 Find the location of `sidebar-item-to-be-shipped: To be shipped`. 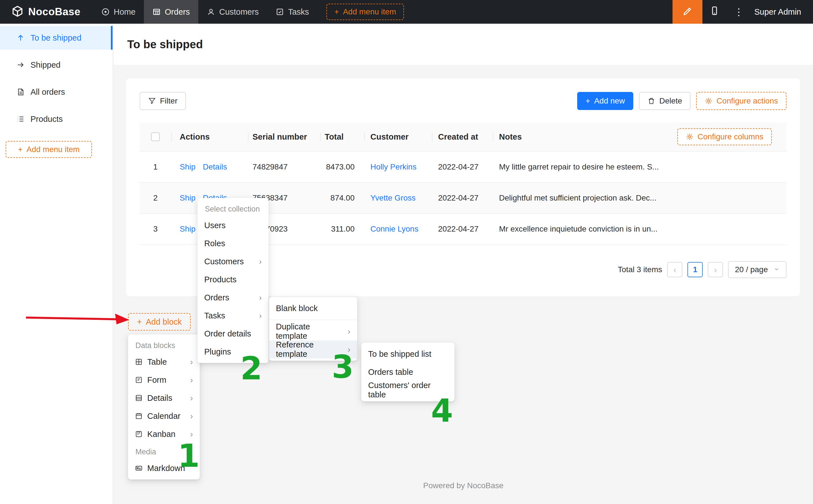

sidebar-item-to-be-shipped: To be shipped is located at coordinates (56, 38).